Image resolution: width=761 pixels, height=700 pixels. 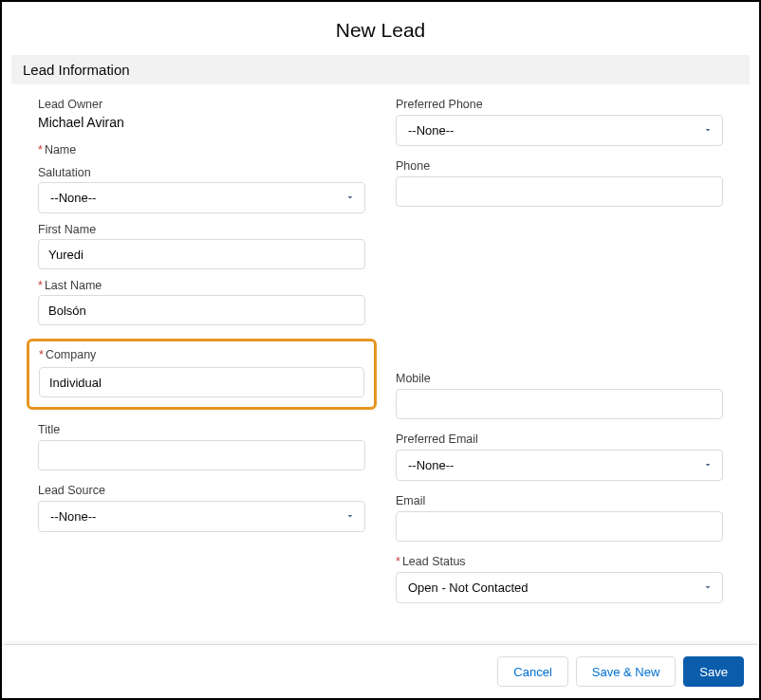 What do you see at coordinates (560, 192) in the screenshot?
I see `phone-input` at bounding box center [560, 192].